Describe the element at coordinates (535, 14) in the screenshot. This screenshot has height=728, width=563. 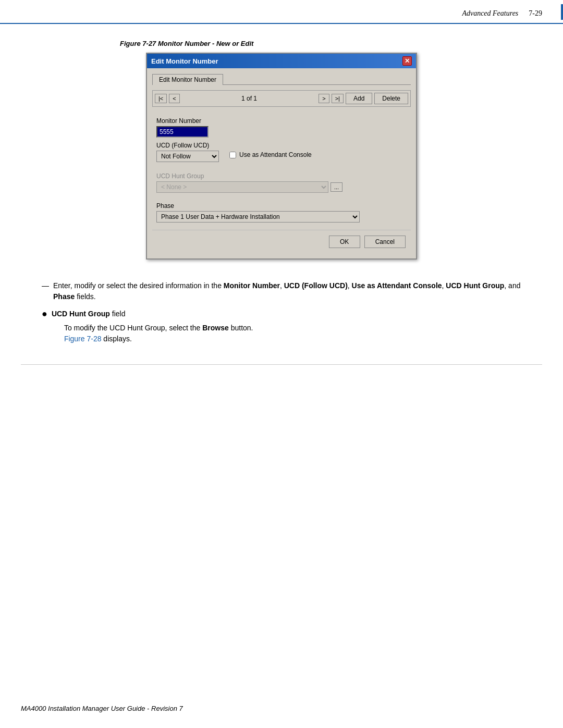
I see `page-number: 7-29` at that location.